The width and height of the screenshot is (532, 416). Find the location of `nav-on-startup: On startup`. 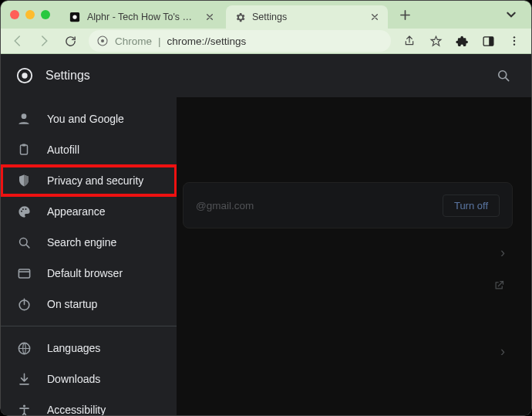

nav-on-startup: On startup is located at coordinates (89, 304).